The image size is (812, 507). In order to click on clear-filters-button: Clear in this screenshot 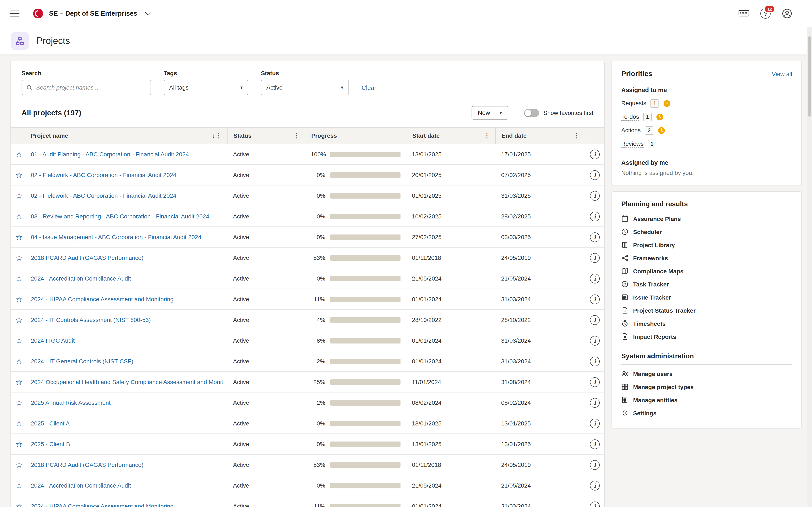, I will do `click(369, 88)`.